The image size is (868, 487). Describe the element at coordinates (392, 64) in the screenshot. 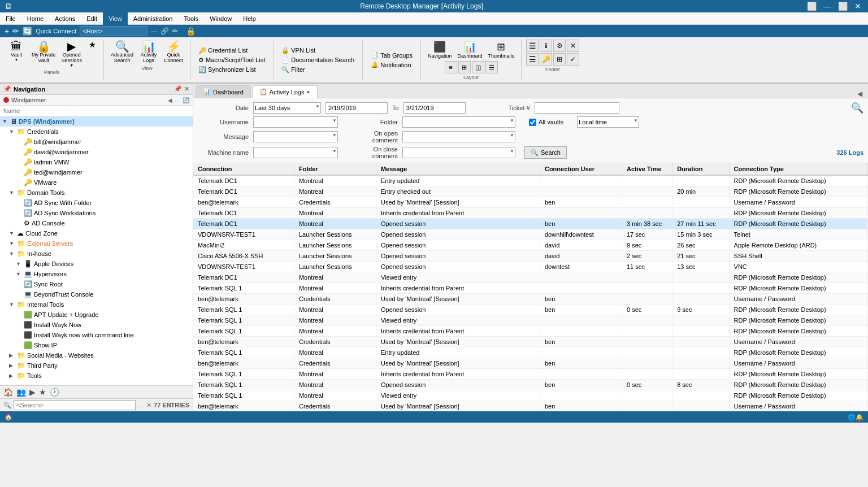

I see `notification-btn: 🔔 Notification` at that location.